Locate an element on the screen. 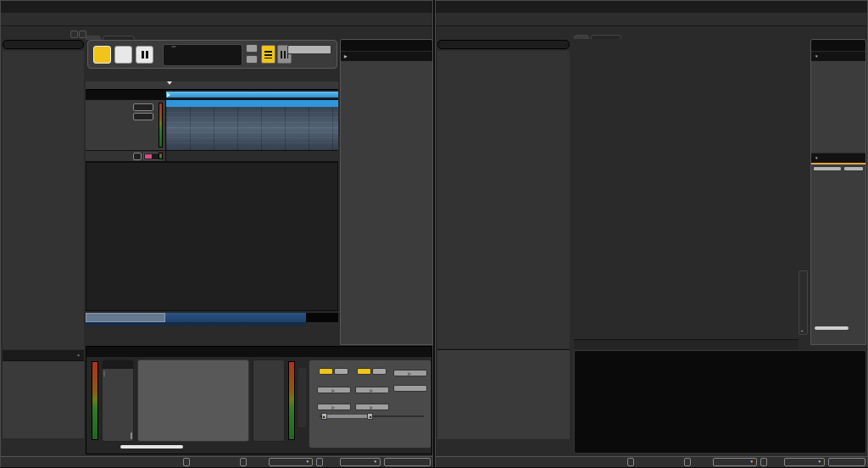  overview-scrollbar is located at coordinates (832, 328).